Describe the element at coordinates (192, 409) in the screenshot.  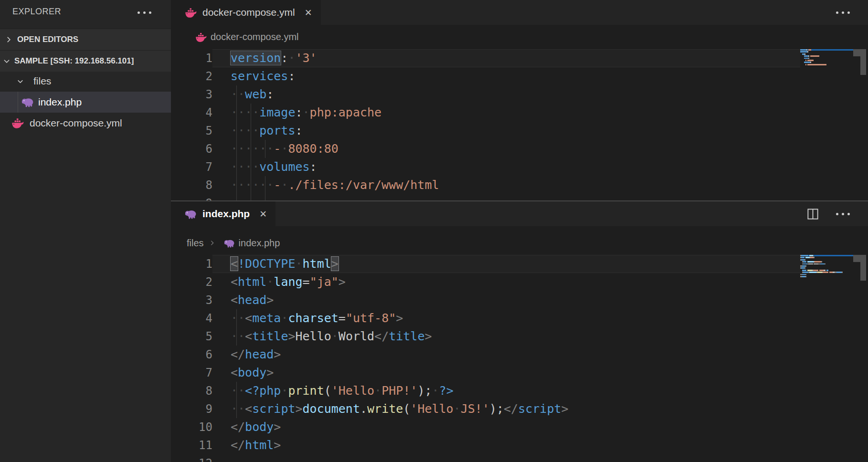
I see `line-number: 9` at that location.